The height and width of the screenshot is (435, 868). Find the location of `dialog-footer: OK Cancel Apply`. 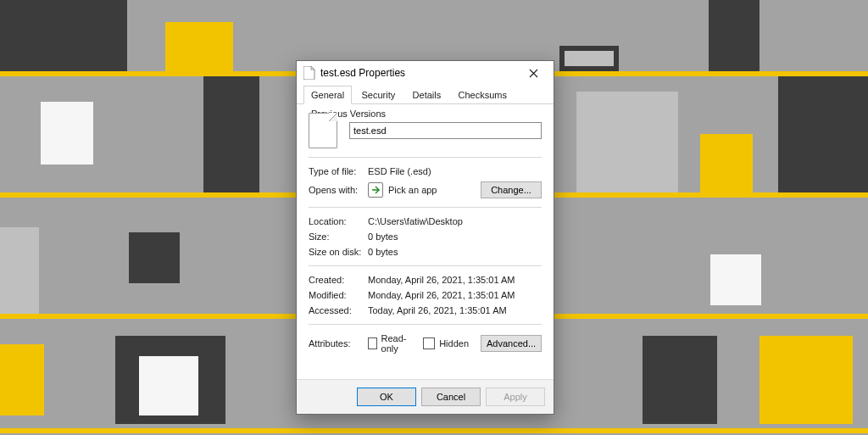

dialog-footer: OK Cancel Apply is located at coordinates (426, 397).